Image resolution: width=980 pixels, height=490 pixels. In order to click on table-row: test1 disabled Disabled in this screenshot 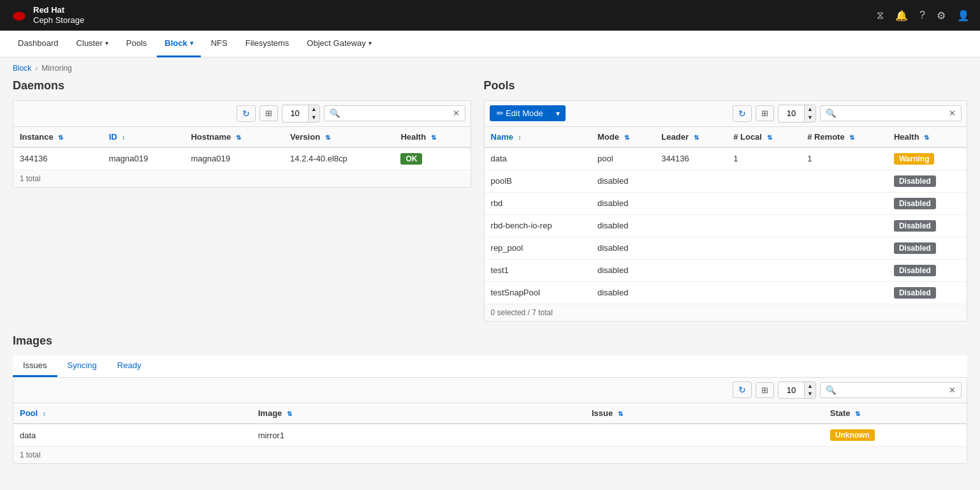, I will do `click(726, 271)`.